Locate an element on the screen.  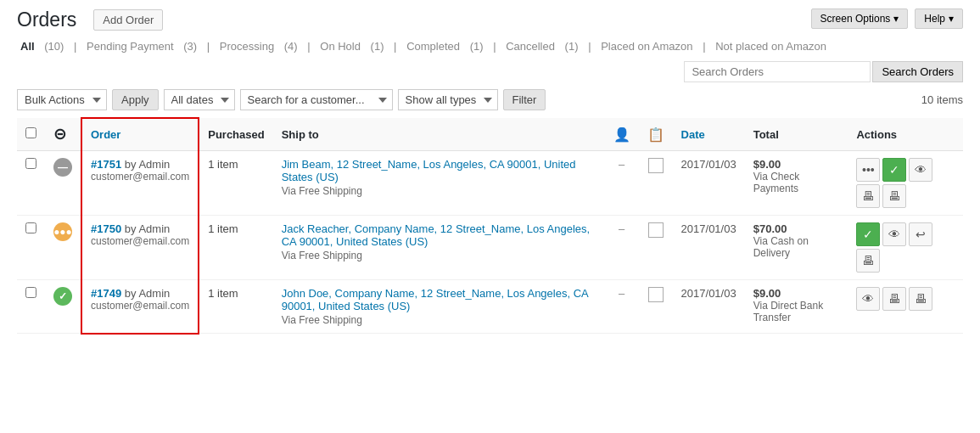
table-row: ●●● #1750 by Admin customer@email.com 1 … is located at coordinates (490, 248).